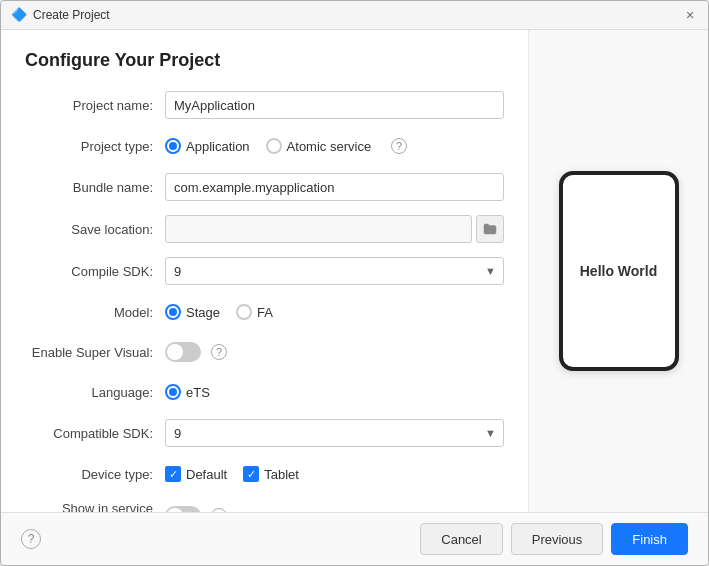 The height and width of the screenshot is (566, 709). What do you see at coordinates (264, 392) in the screenshot?
I see `language-row: Language: eTS` at bounding box center [264, 392].